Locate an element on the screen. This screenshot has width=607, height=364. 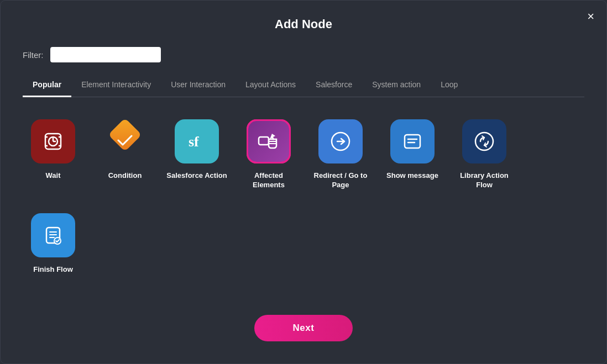
modal-header: Add Node is located at coordinates (304, 24).